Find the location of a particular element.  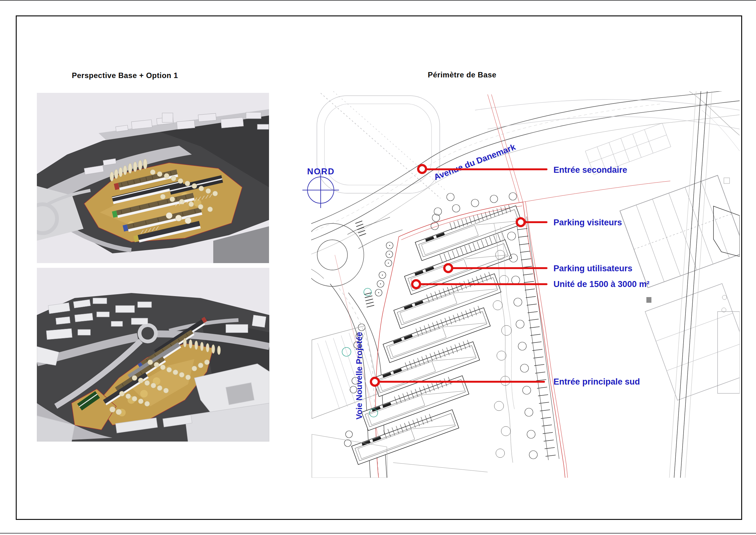

annotation-unit-size: Unité de 1500 à 3000 m² is located at coordinates (601, 284).